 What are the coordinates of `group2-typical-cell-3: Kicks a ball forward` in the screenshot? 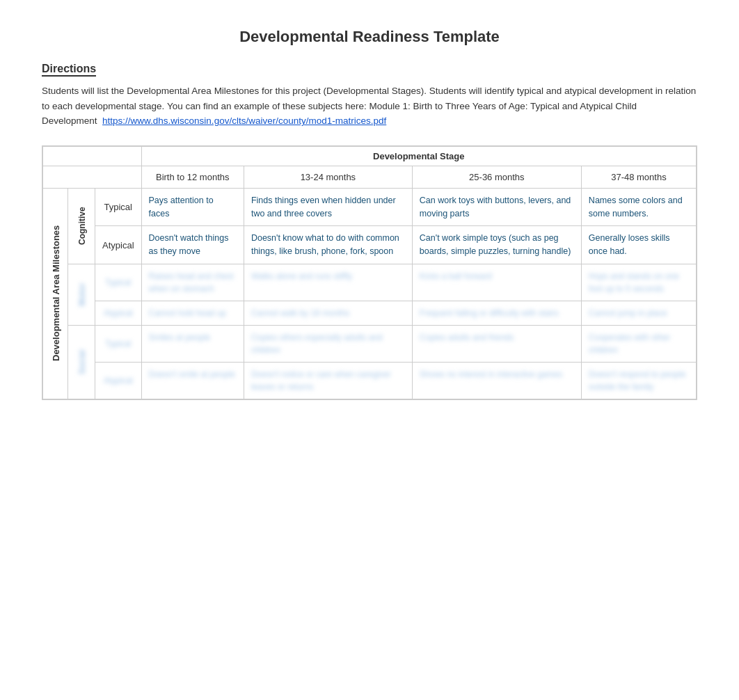 It's located at (497, 283).